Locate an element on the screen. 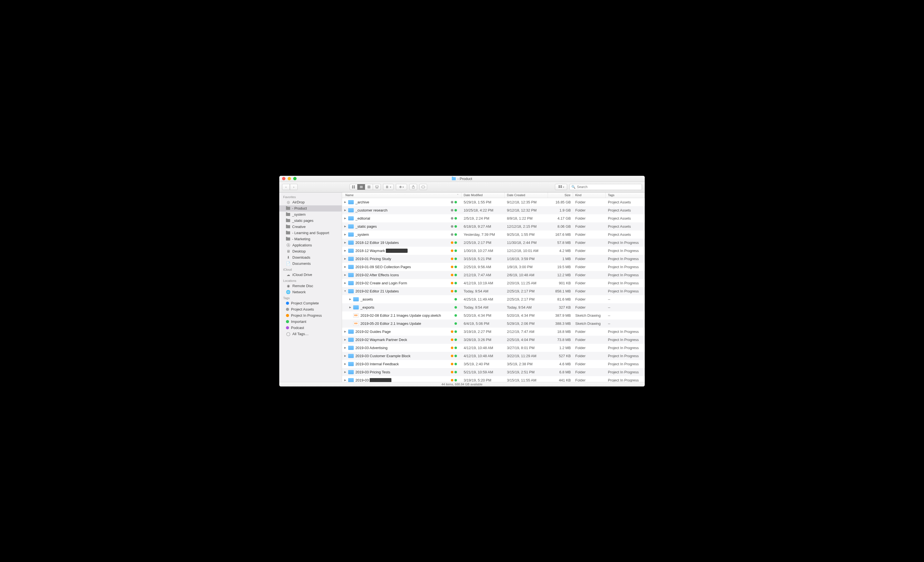  sidebar-item: ⒶApplications is located at coordinates (310, 245).